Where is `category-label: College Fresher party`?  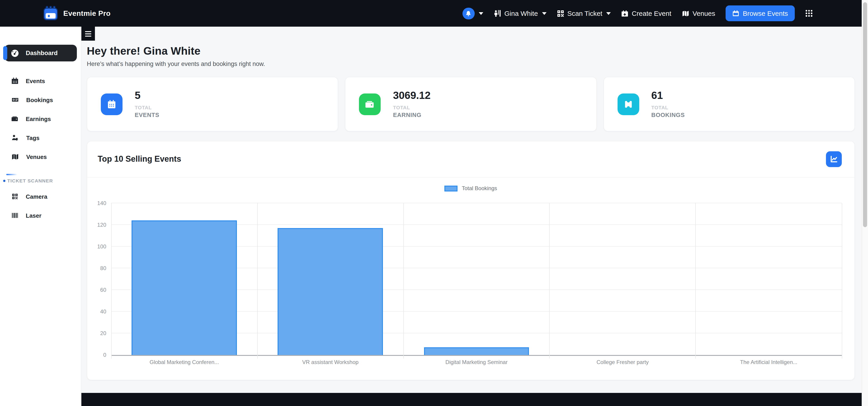 category-label: College Fresher party is located at coordinates (623, 362).